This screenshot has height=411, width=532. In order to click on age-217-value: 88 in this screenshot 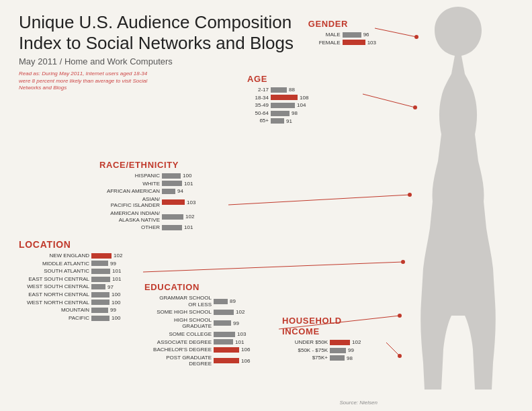, I will do `click(292, 90)`.